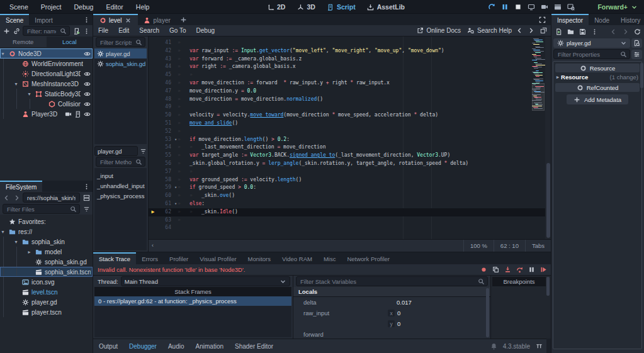 Image resolution: width=644 pixels, height=353 pixels. Describe the element at coordinates (531, 7) in the screenshot. I see `remote-window-icon` at that location.